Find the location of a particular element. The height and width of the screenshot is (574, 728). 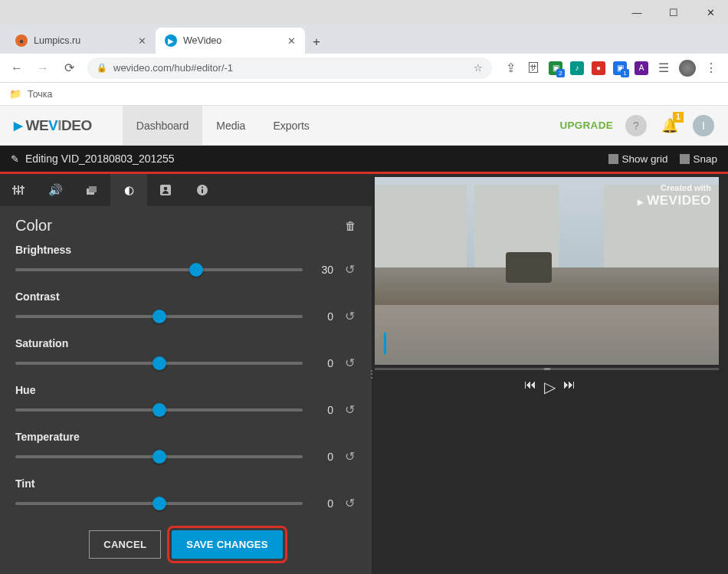

slider-contrast: Contrast 0 ↺ is located at coordinates (185, 307).